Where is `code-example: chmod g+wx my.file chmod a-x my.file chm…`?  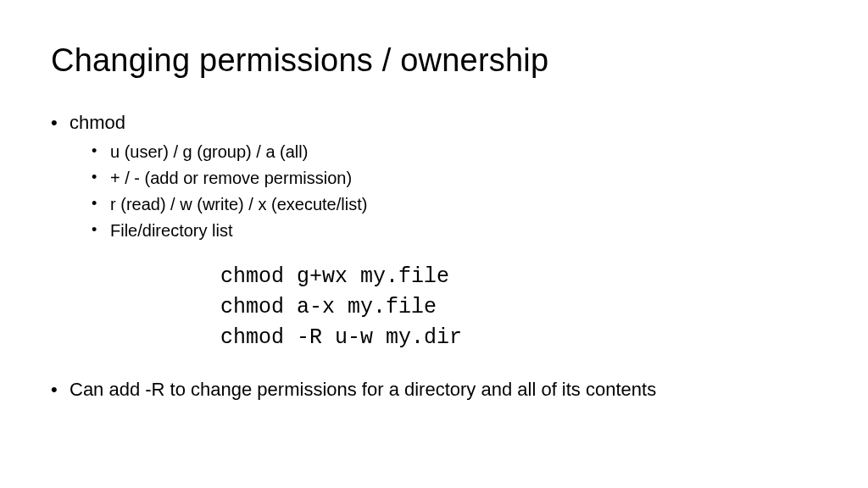
code-example: chmod g+wx my.file chmod a-x my.file chm… is located at coordinates (519, 308).